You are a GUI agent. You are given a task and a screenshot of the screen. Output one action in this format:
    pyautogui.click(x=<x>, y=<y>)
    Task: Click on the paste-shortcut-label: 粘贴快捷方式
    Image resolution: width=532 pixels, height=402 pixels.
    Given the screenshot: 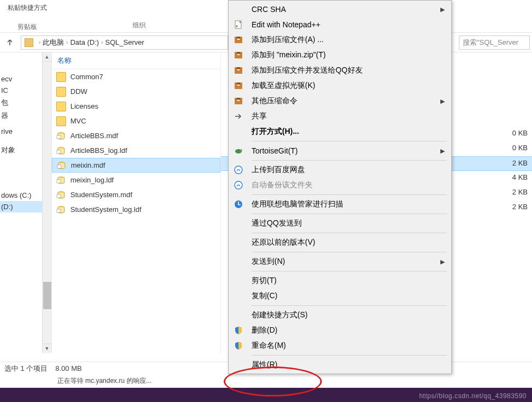 What is the action you would take?
    pyautogui.click(x=27, y=8)
    